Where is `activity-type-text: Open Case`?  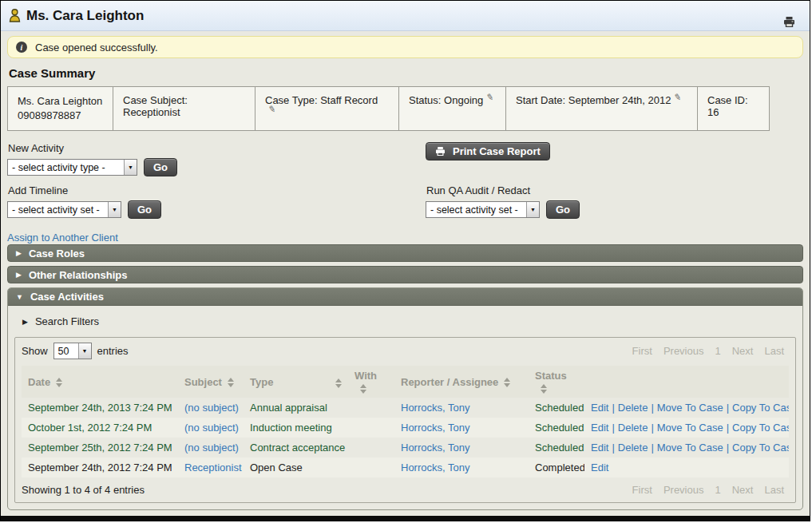 activity-type-text: Open Case is located at coordinates (276, 468).